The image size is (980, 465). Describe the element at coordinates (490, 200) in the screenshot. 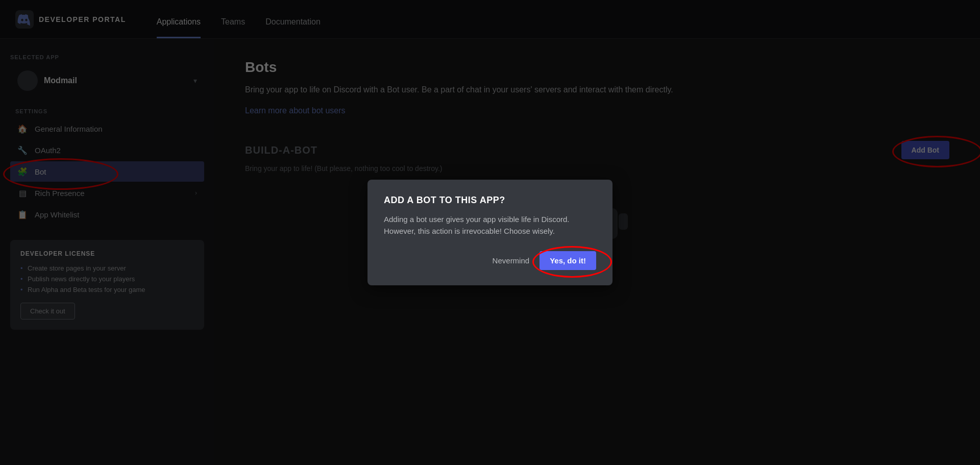

I see `modal-title: ADD A BOT TO THIS APP?` at that location.